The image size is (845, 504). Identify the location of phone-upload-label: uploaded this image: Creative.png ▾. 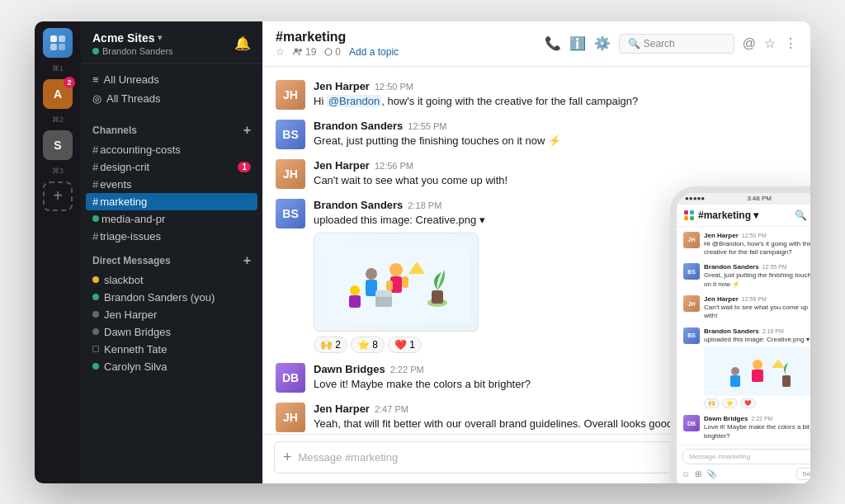
(758, 340).